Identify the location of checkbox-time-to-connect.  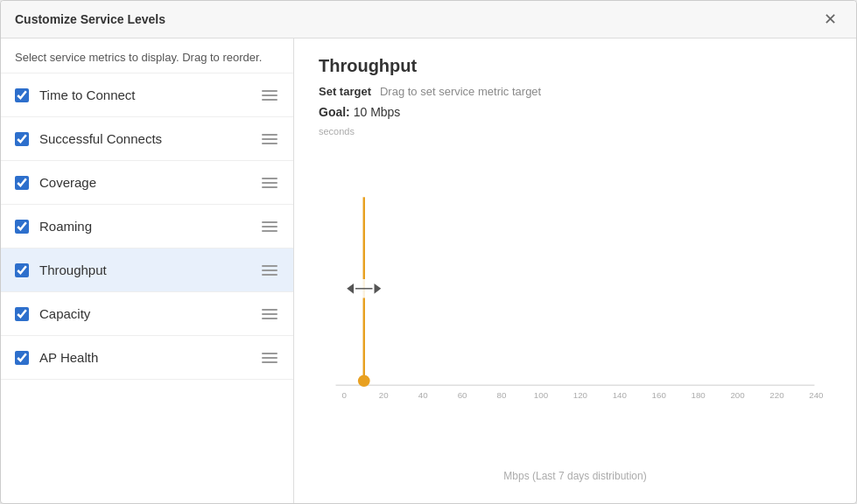
(22, 95).